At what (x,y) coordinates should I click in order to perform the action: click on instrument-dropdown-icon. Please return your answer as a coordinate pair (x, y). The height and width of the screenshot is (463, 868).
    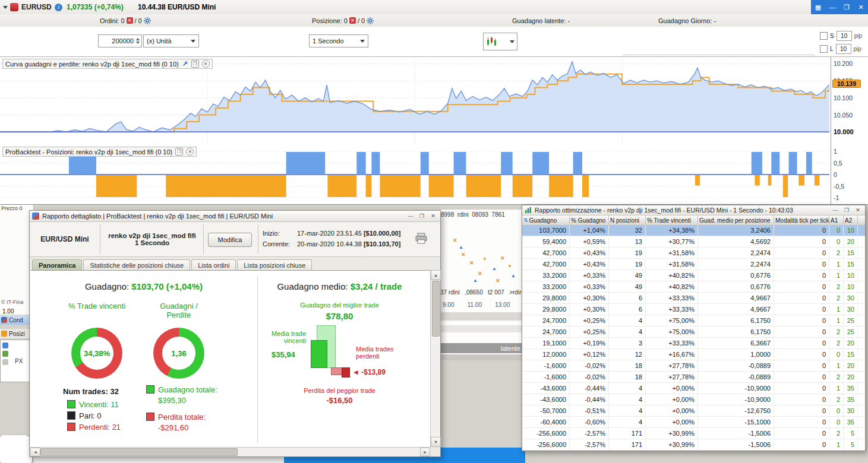
    Looking at the image, I should click on (5, 7).